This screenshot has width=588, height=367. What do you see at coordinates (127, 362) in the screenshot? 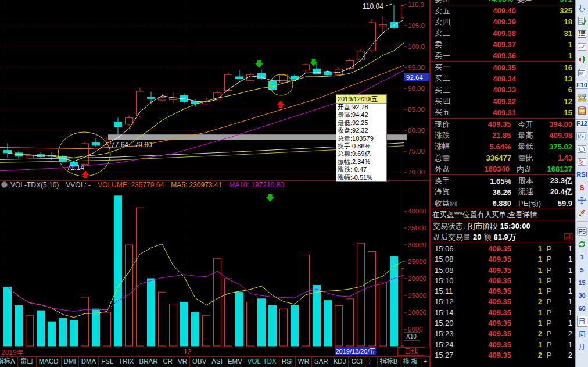
I see `tab-TRIX: TRIX` at bounding box center [127, 362].